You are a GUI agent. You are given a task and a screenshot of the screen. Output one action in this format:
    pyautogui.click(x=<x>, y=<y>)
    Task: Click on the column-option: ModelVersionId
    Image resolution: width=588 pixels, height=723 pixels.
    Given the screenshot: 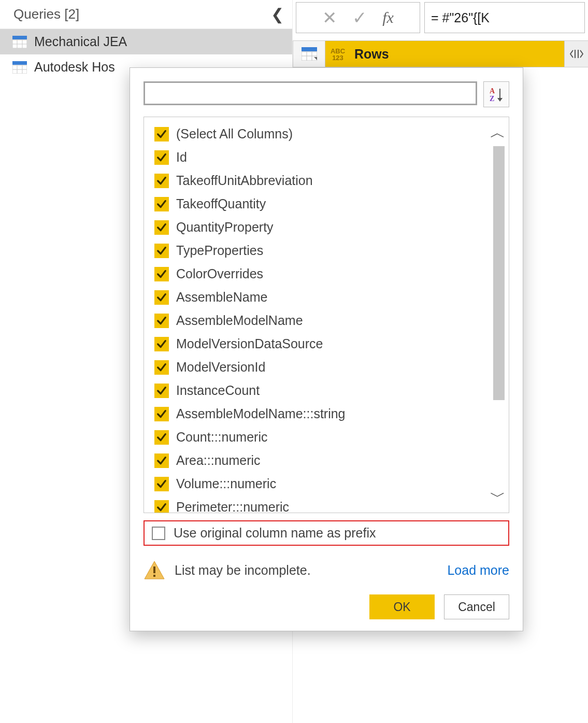 What is the action you would take?
    pyautogui.click(x=319, y=367)
    